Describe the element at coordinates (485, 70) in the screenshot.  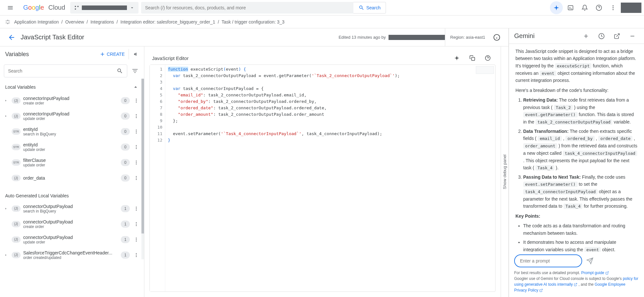
I see `code-minimap` at that location.